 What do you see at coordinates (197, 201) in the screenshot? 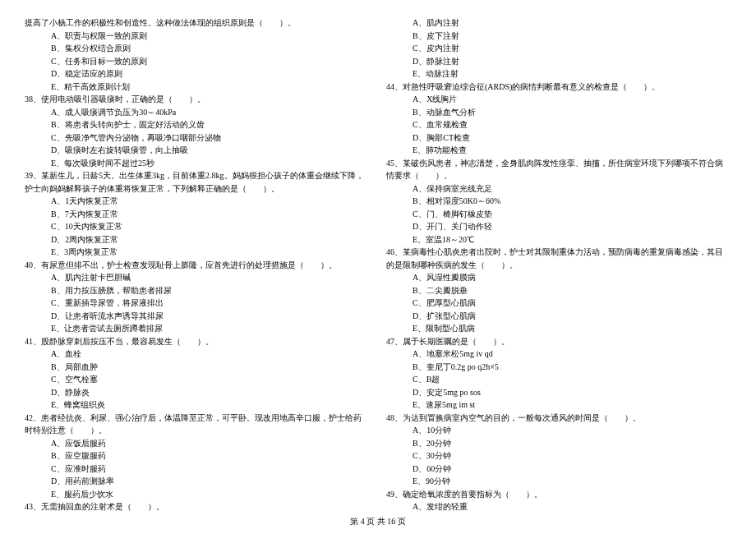
I see `option-line: A、1天内恢复正常` at bounding box center [197, 201].